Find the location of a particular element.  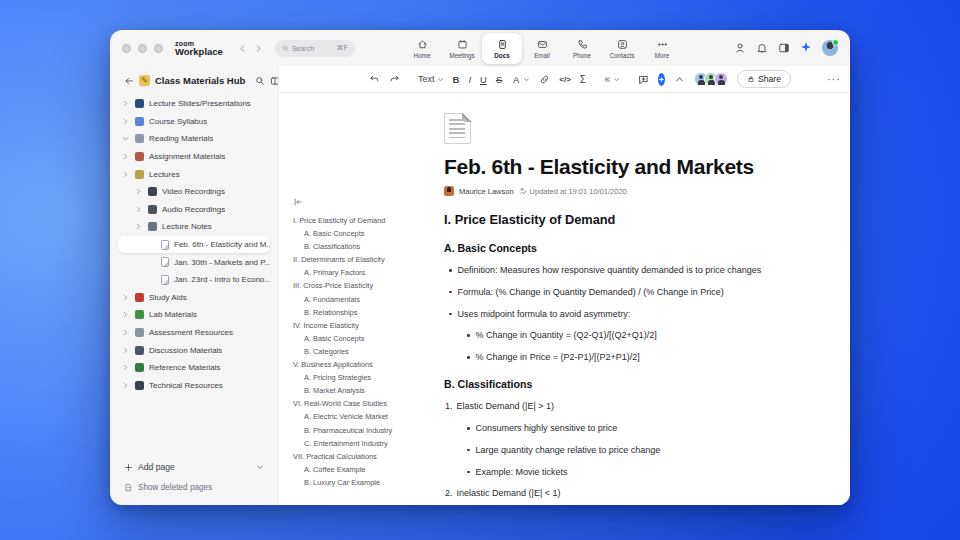

sidebar-page-item: Jan. 23rd - Intro to Econo... is located at coordinates (194, 280).